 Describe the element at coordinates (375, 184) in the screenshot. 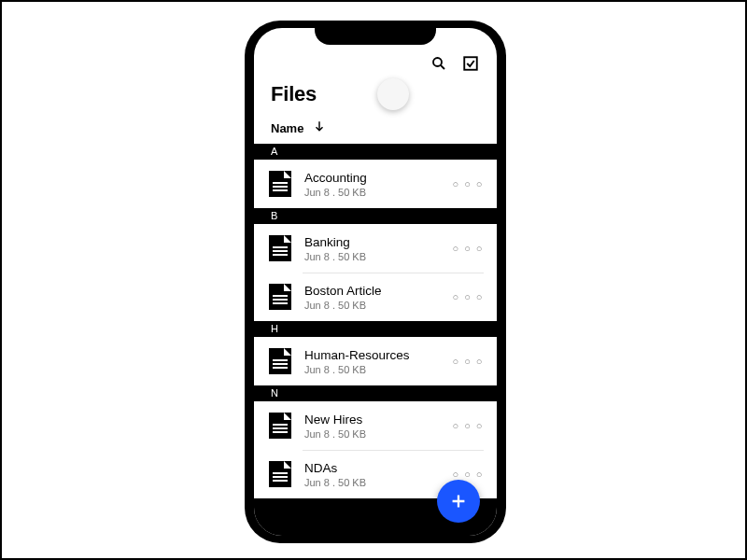

I see `section-a: Accounting Jun 8 . 50 KB ○ ○ ○` at that location.